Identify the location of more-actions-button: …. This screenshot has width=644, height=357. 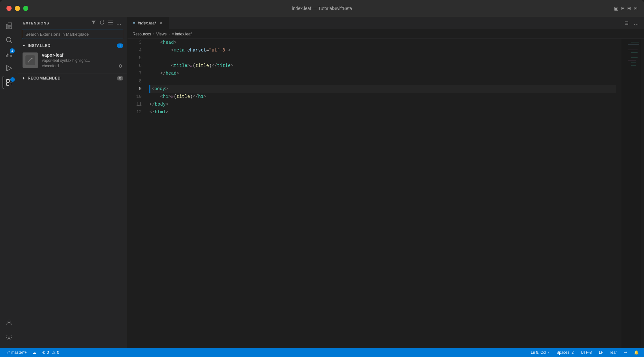
(119, 23).